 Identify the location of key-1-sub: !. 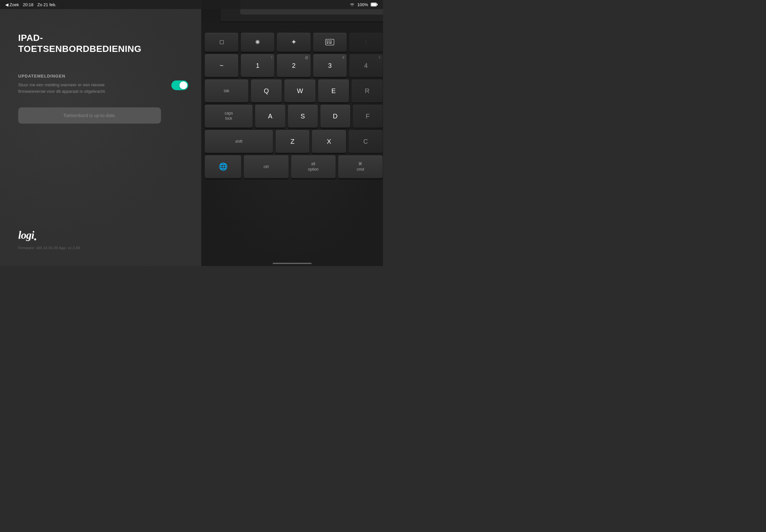
(272, 57).